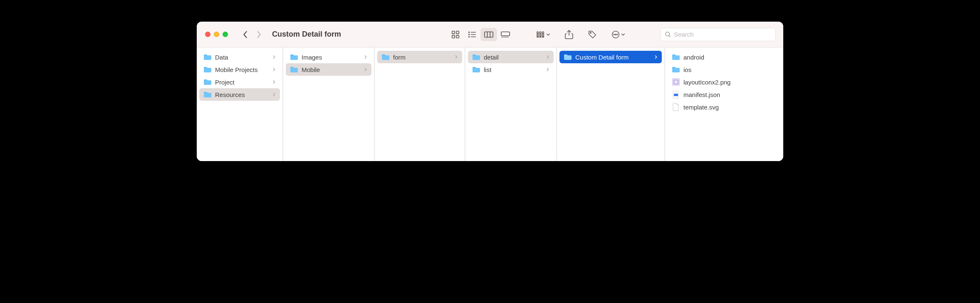  I want to click on json-file-icon, so click(676, 94).